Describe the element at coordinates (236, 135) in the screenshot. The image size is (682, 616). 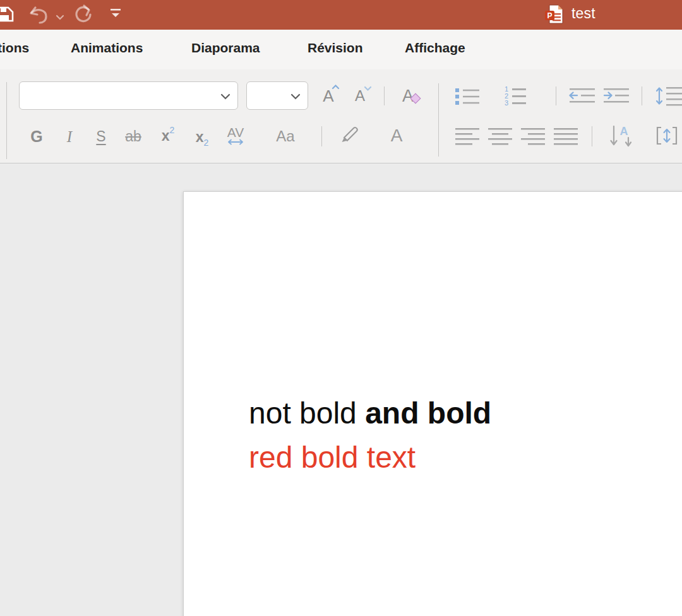
I see `character-spacing-button: AV` at that location.